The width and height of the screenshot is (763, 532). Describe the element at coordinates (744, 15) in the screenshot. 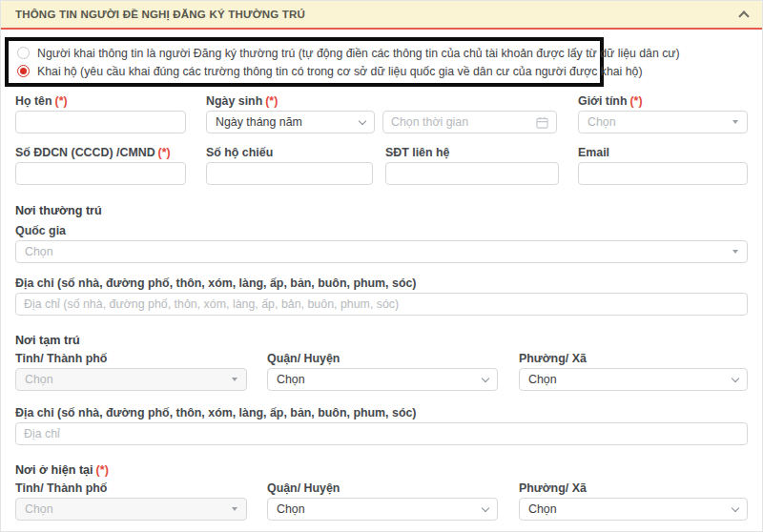

I see `collapse-chevron-up-icon` at that location.